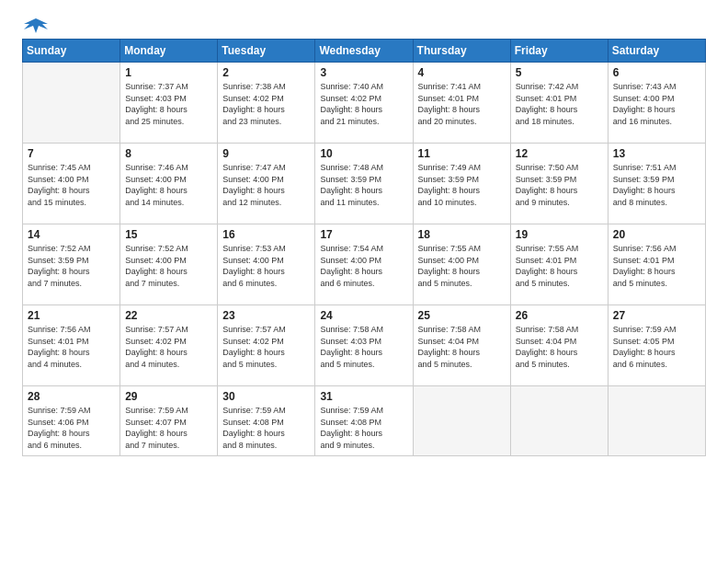 This screenshot has width=728, height=563. Describe the element at coordinates (267, 52) in the screenshot. I see `header-tuesday: Tuesday` at that location.